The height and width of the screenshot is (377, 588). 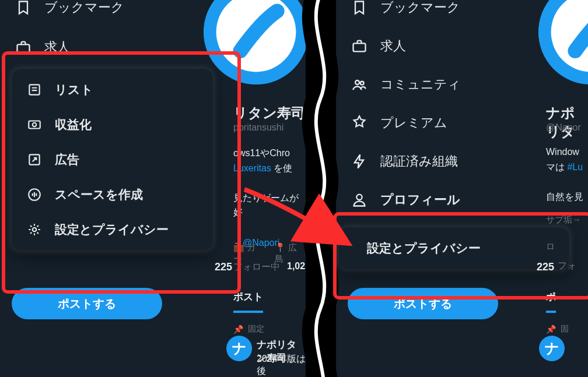 I want to click on profile-name: リタン寿司, so click(x=270, y=113).